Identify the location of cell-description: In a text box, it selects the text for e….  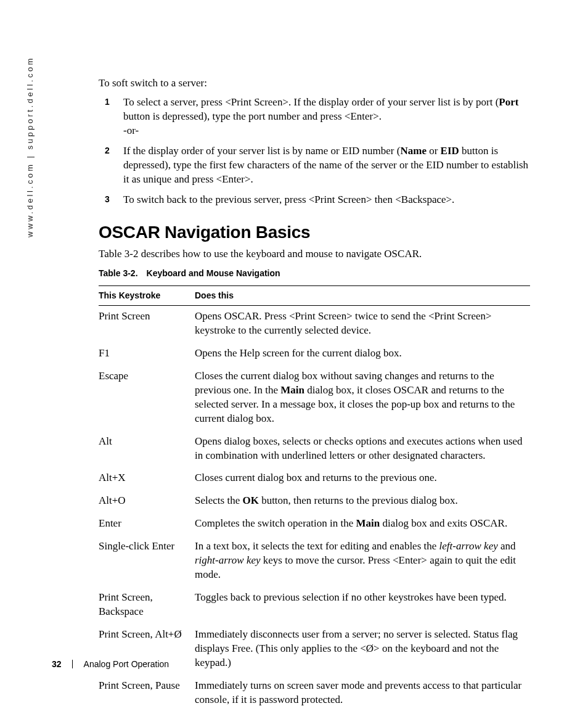
(362, 561).